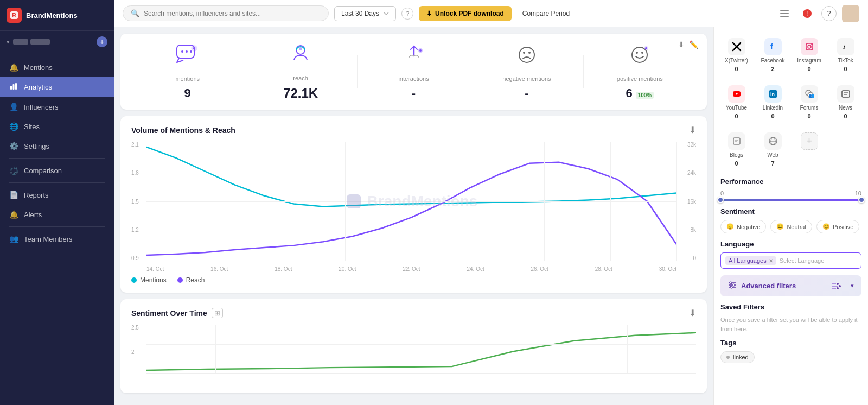  Describe the element at coordinates (57, 87) in the screenshot. I see `sidebar-item-analytics: Analytics` at that location.